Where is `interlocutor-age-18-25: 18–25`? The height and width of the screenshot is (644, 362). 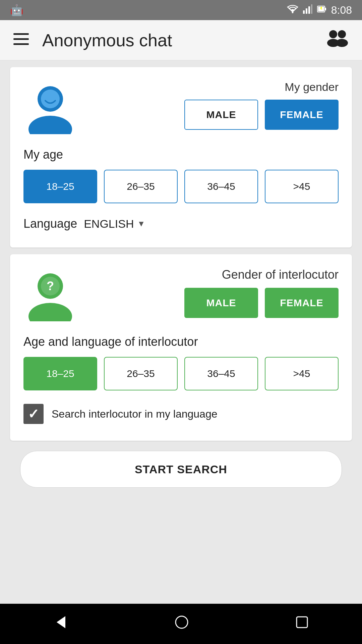
interlocutor-age-18-25: 18–25 is located at coordinates (60, 374).